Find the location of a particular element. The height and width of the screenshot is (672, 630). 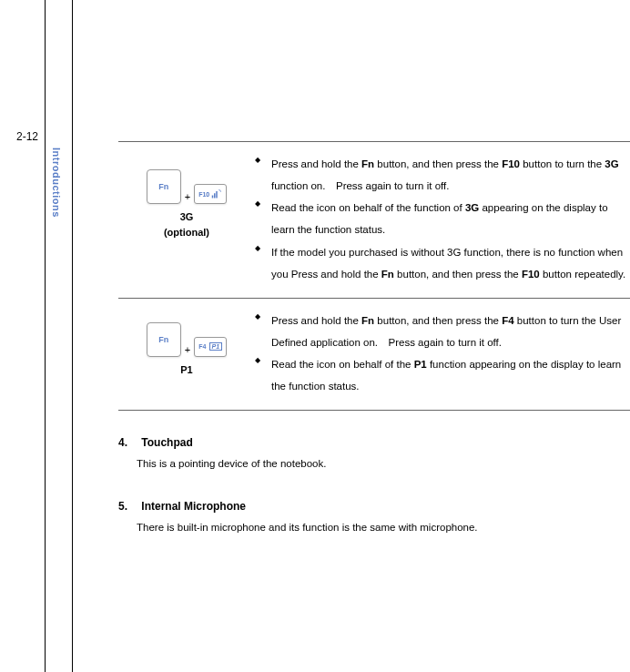

bullet-item: Read the icon on behalf of the P1 functi… is located at coordinates (442, 375).